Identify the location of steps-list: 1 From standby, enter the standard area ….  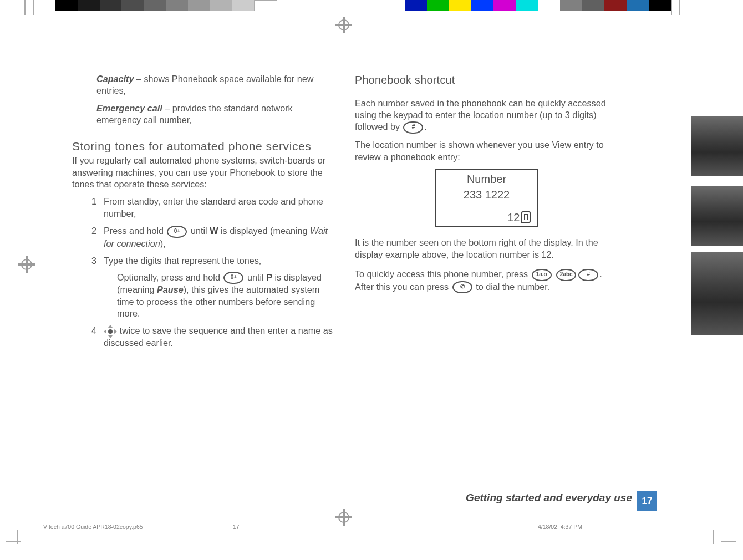
(204, 272).